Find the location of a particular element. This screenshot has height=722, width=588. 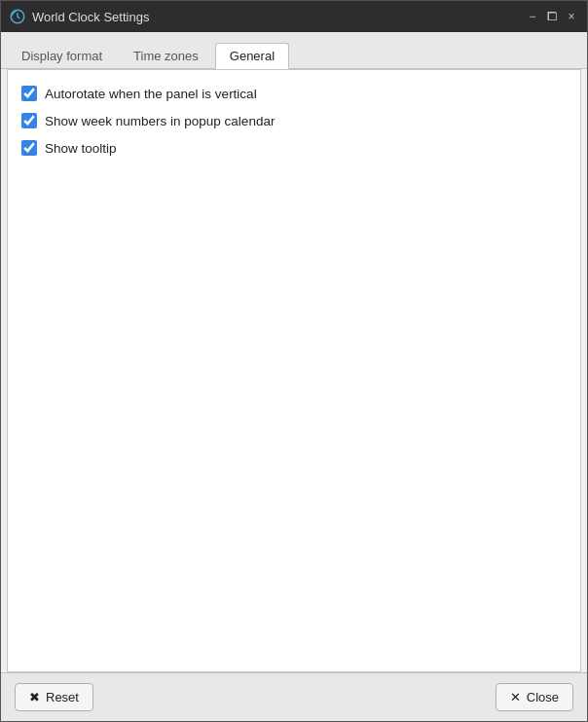

footer: ✖ Reset ✕ Close is located at coordinates (294, 697).